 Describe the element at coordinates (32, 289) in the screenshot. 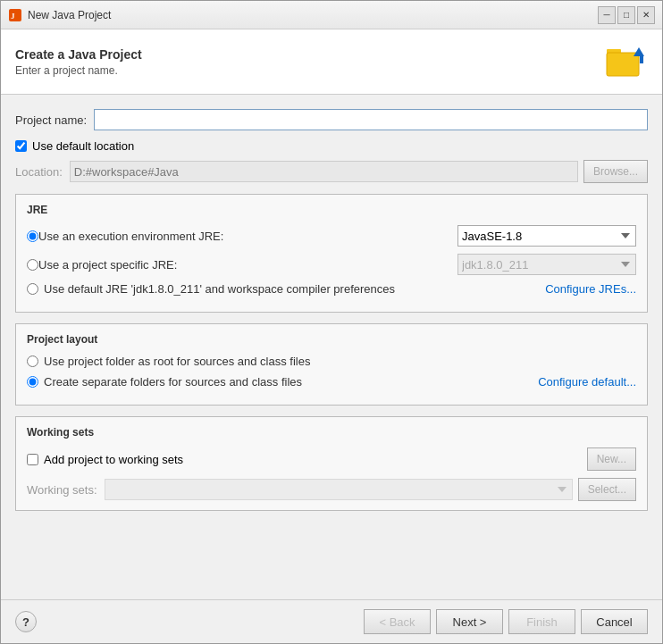

I see `jre-default-radio` at that location.